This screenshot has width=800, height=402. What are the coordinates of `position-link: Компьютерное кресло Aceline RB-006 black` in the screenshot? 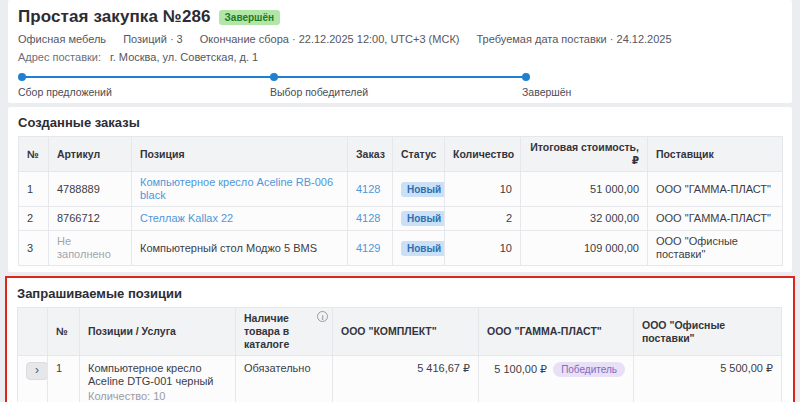 It's located at (236, 188).